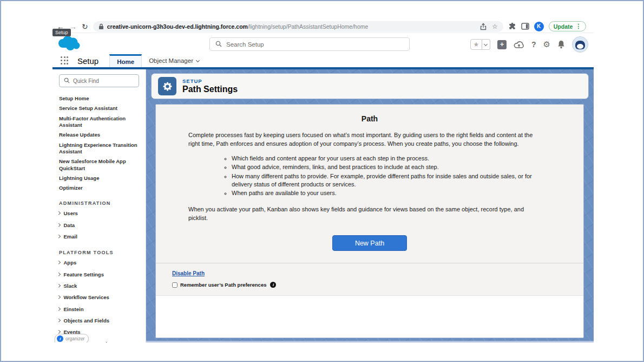 Image resolution: width=644 pixels, height=362 pixels. Describe the element at coordinates (481, 44) in the screenshot. I see `favorites-combo-button: ★` at that location.